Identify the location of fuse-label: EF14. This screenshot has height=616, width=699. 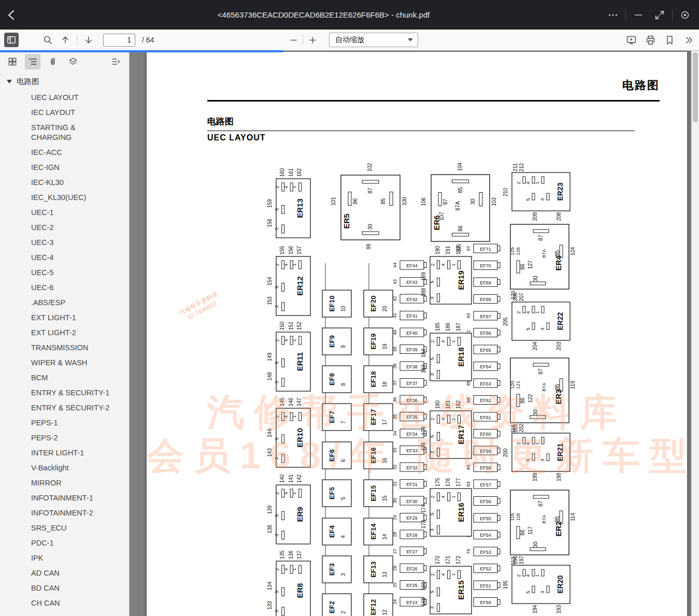
(373, 532).